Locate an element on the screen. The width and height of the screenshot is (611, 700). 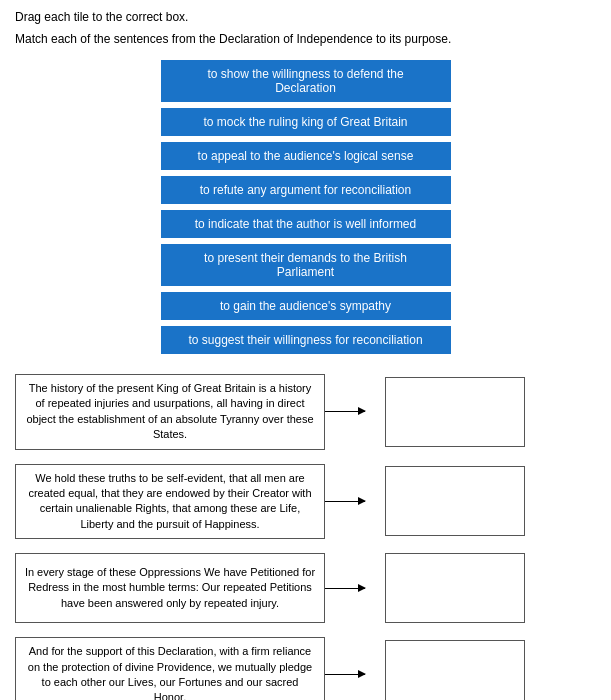
match-2-row: We hold these truths to be self-evident,… is located at coordinates (306, 502).